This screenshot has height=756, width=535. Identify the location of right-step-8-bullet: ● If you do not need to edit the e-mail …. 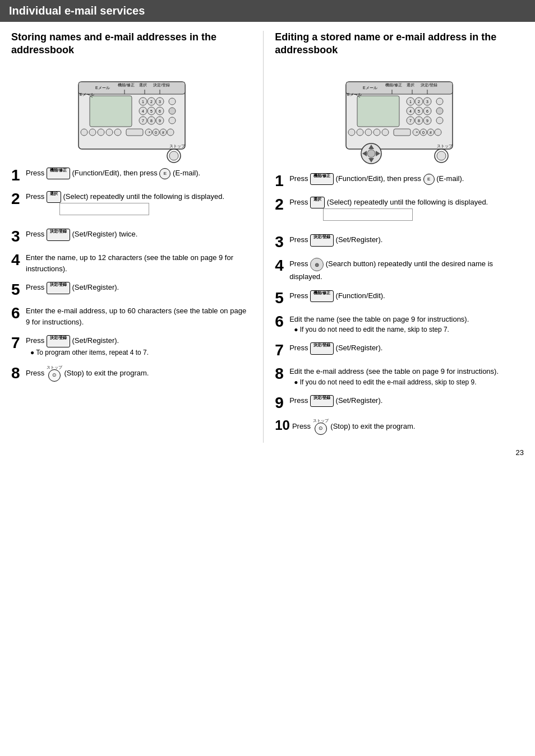
(409, 382).